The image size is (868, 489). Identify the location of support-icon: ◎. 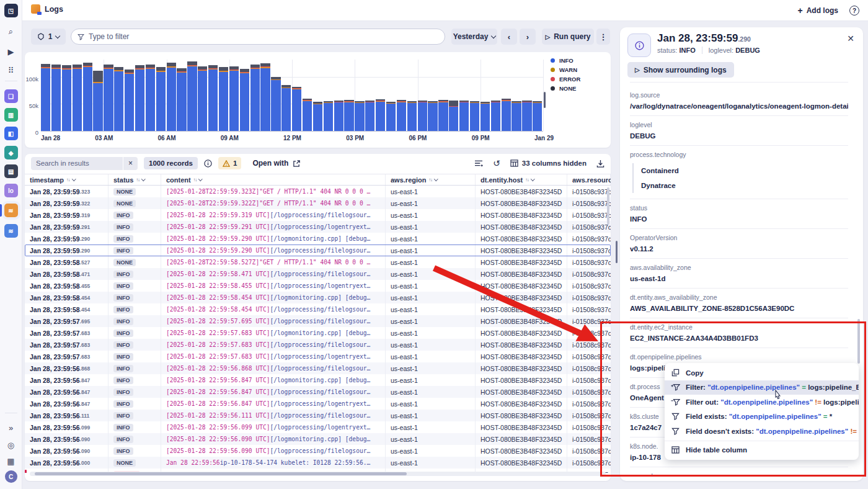
(11, 445).